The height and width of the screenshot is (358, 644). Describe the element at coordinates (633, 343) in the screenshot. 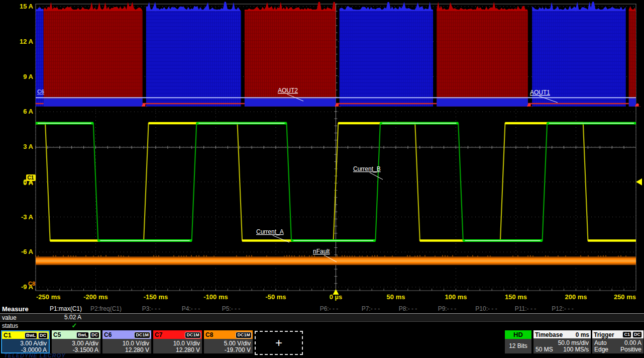

I see `trigger-level: 0.00 A` at that location.